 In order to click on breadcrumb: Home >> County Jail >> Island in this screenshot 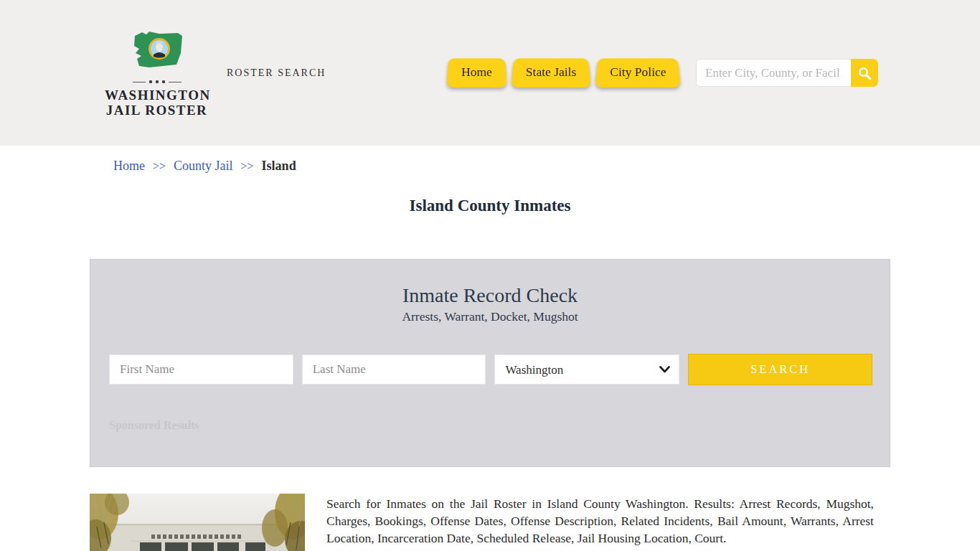, I will do `click(205, 166)`.